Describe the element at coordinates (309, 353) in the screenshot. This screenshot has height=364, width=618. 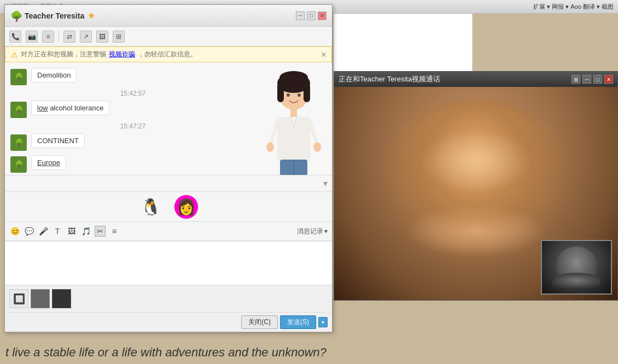
I see `bottom-question: t live a stable life or a life with adve…` at that location.